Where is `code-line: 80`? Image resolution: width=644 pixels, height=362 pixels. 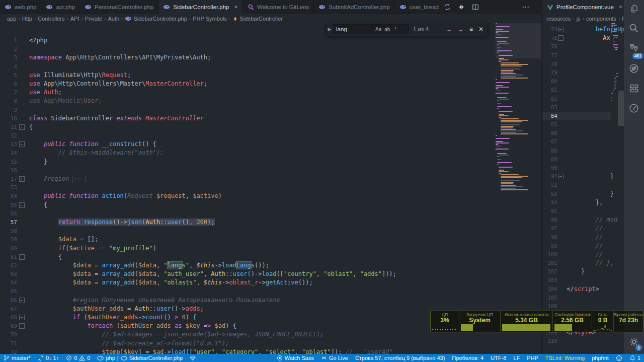
code-line: 80 is located at coordinates (577, 82).